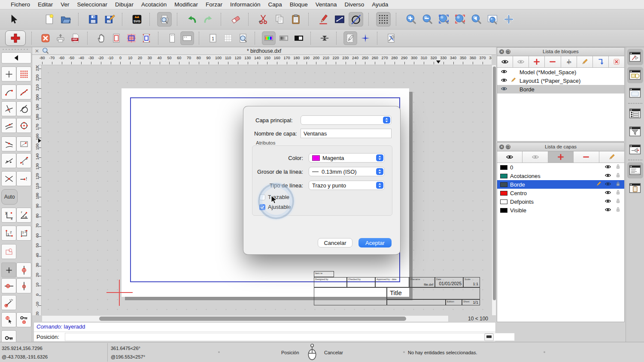 The image size is (644, 362). I want to click on page-one-button: 1, so click(213, 38).